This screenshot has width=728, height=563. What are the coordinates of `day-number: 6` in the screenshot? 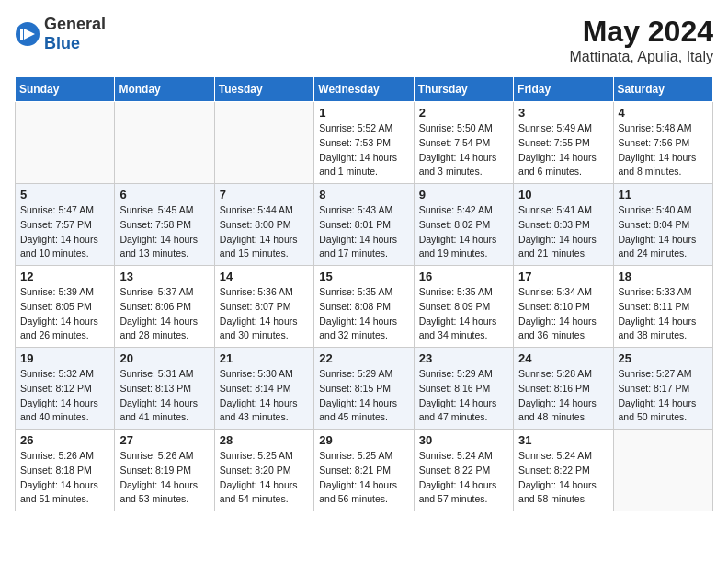 It's located at (164, 195).